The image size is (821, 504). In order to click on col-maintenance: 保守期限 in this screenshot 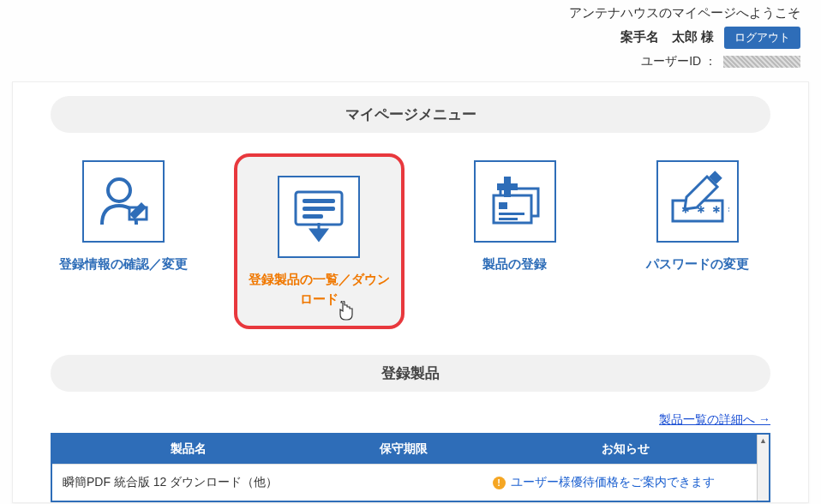, I will do `click(404, 449)`.